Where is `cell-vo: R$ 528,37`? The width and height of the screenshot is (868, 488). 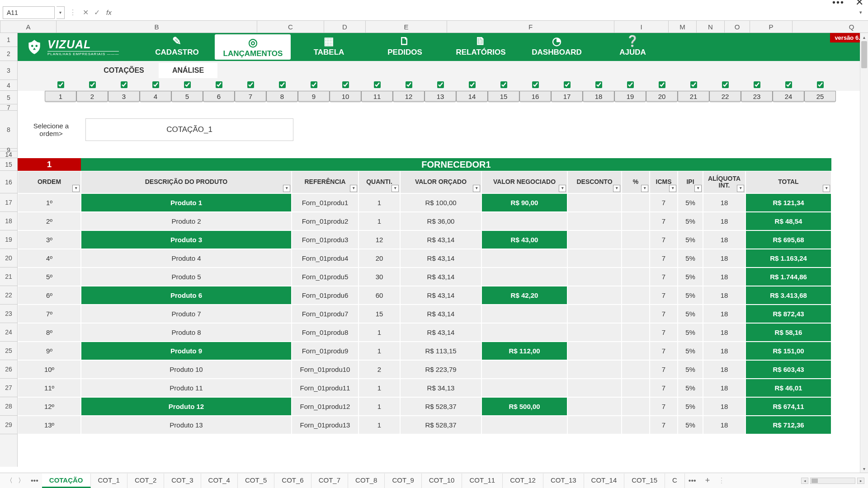
cell-vo: R$ 528,37 is located at coordinates (441, 407).